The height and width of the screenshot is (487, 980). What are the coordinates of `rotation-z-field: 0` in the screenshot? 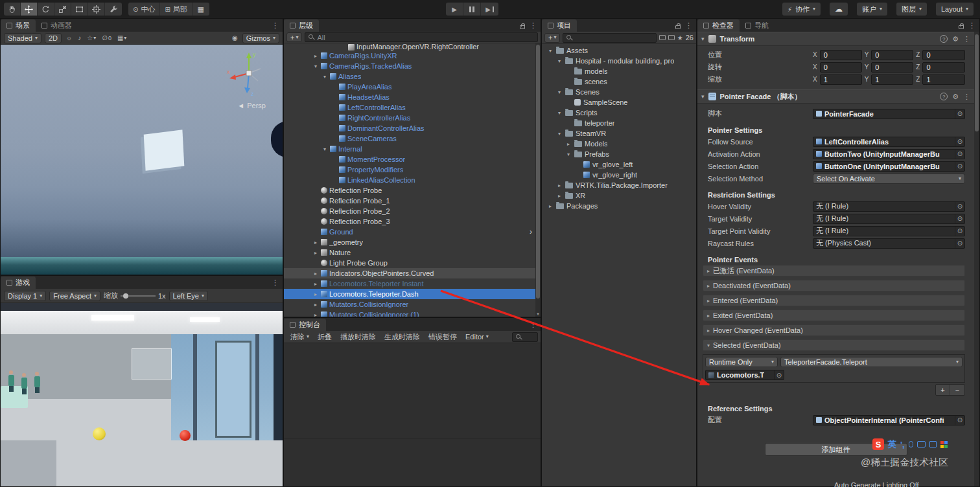 It's located at (944, 67).